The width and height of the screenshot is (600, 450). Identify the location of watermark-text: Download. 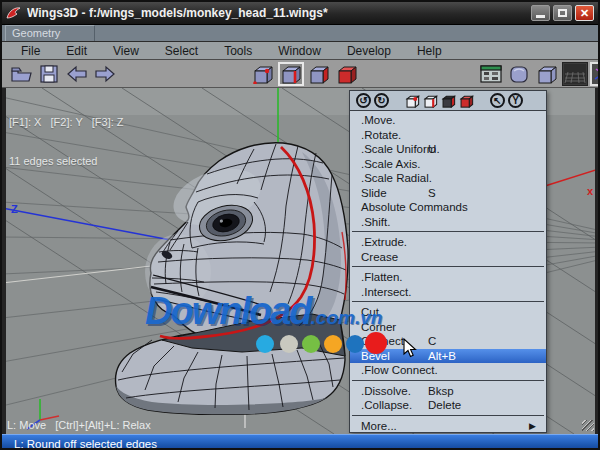
(228, 311).